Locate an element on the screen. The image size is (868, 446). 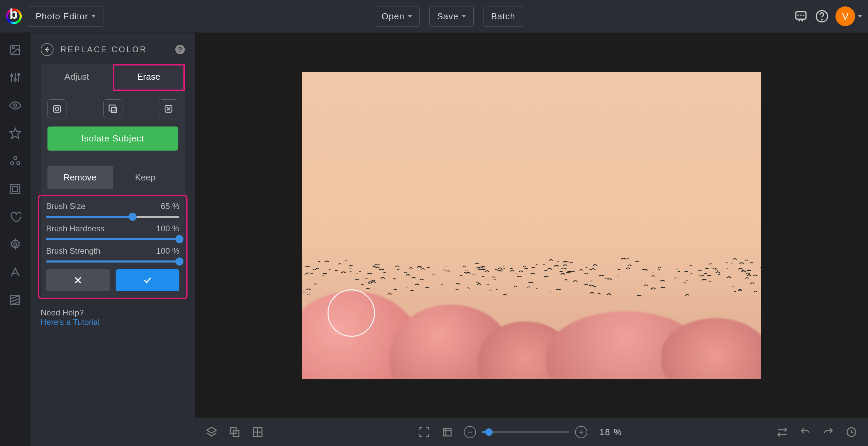
brush-strength-slider is located at coordinates (113, 261).